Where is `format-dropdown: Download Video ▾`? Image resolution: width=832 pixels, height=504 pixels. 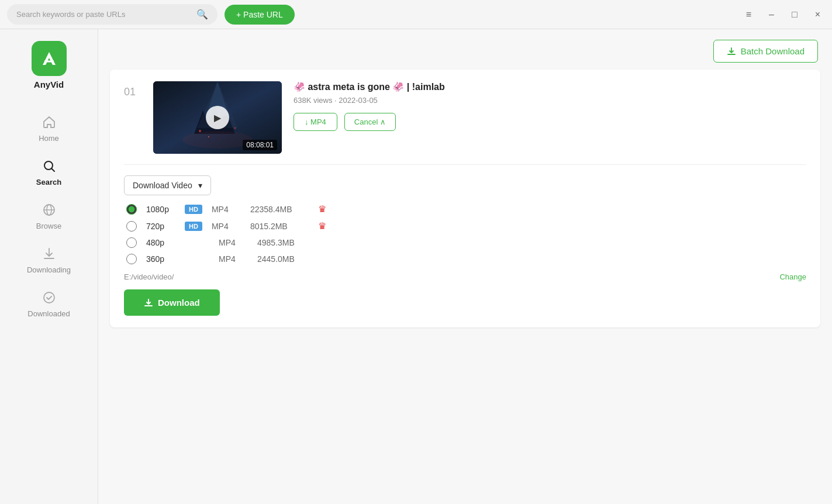 format-dropdown: Download Video ▾ is located at coordinates (167, 185).